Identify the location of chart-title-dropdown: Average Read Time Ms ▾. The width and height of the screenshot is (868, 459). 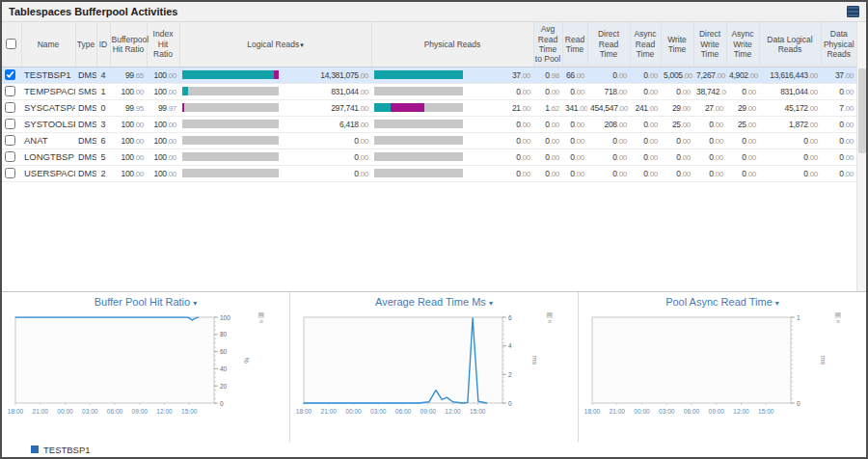
(434, 303).